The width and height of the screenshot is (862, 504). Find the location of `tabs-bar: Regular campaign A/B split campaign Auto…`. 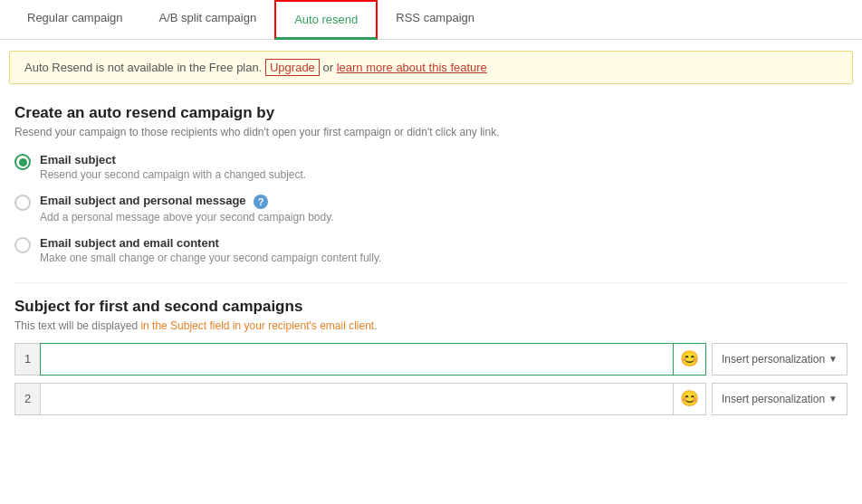

tabs-bar: Regular campaign A/B split campaign Auto… is located at coordinates (431, 20).